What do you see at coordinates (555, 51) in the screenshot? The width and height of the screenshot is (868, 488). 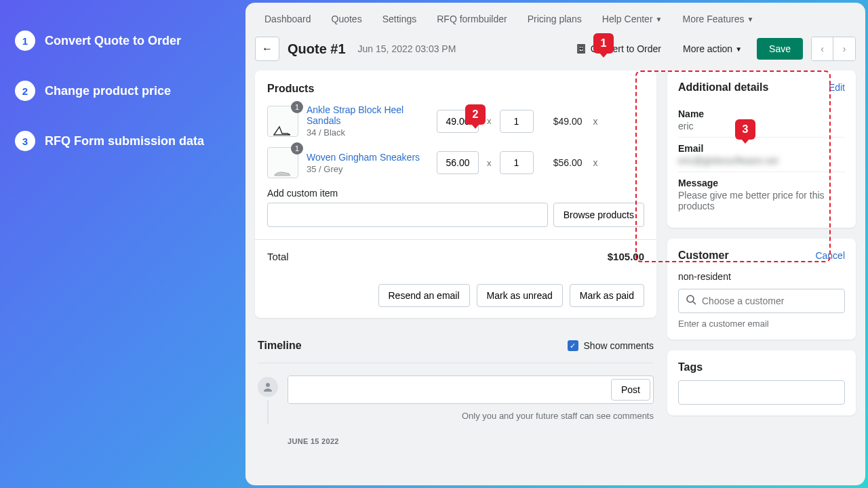 I see `page-header: ← Quote #1 Jun 15, 2022 03:03 PM Convert…` at bounding box center [555, 51].